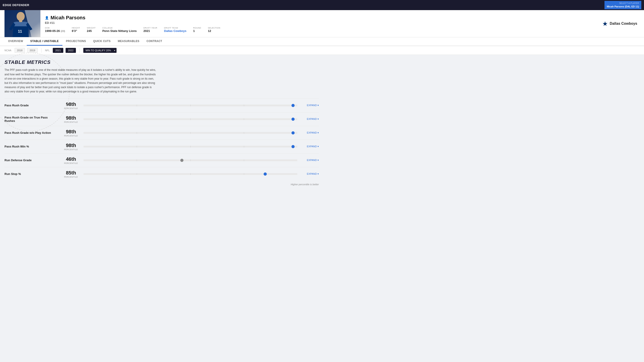 This screenshot has height=362, width=644. What do you see at coordinates (92, 31) in the screenshot?
I see `detail-weight-value: 245` at bounding box center [92, 31].